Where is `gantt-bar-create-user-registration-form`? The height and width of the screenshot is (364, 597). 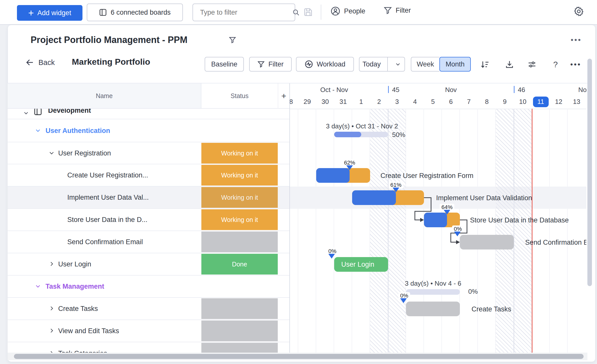
gantt-bar-create-user-registration-form is located at coordinates (343, 175).